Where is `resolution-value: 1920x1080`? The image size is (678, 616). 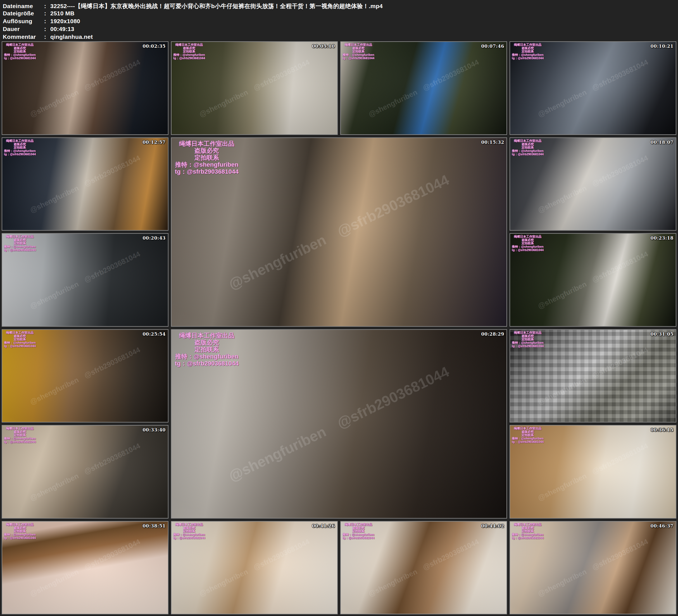 resolution-value: 1920x1080 is located at coordinates (364, 21).